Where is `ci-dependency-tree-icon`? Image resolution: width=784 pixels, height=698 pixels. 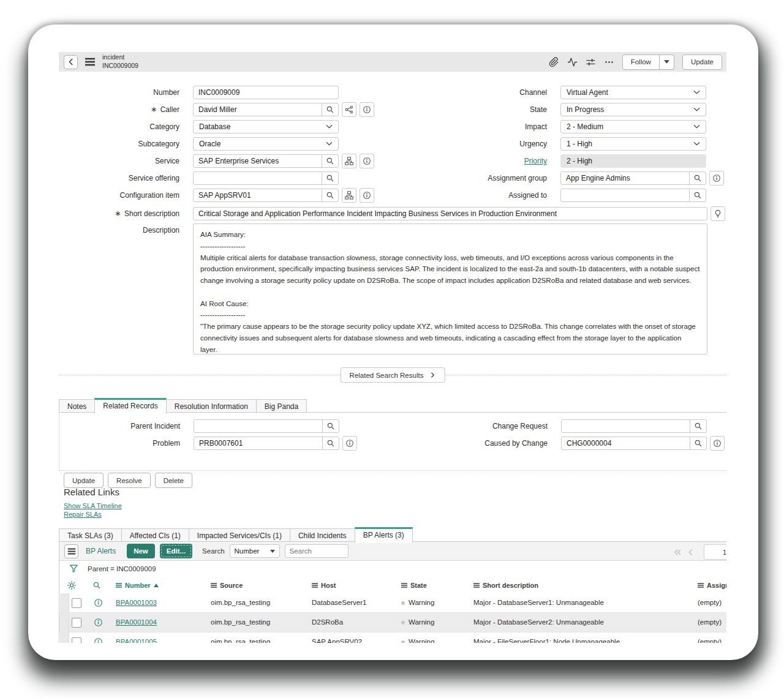
ci-dependency-tree-icon is located at coordinates (349, 195).